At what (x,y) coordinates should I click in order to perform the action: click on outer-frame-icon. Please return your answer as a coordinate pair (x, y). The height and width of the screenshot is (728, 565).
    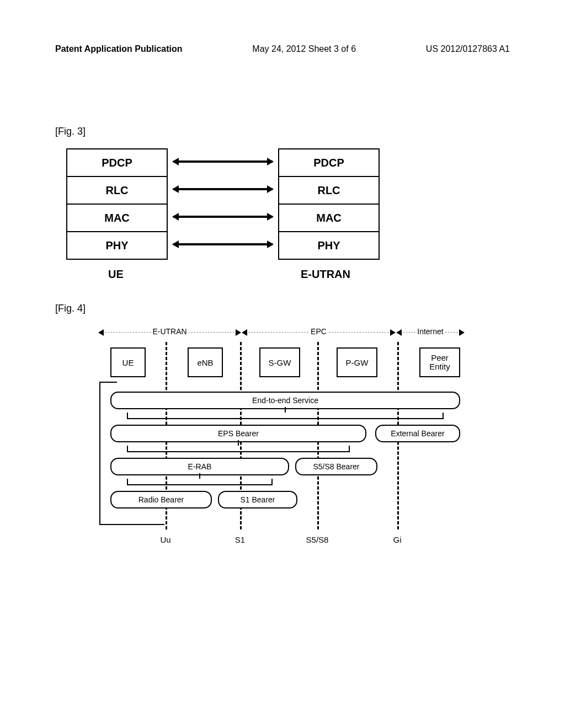
    Looking at the image, I should click on (100, 453).